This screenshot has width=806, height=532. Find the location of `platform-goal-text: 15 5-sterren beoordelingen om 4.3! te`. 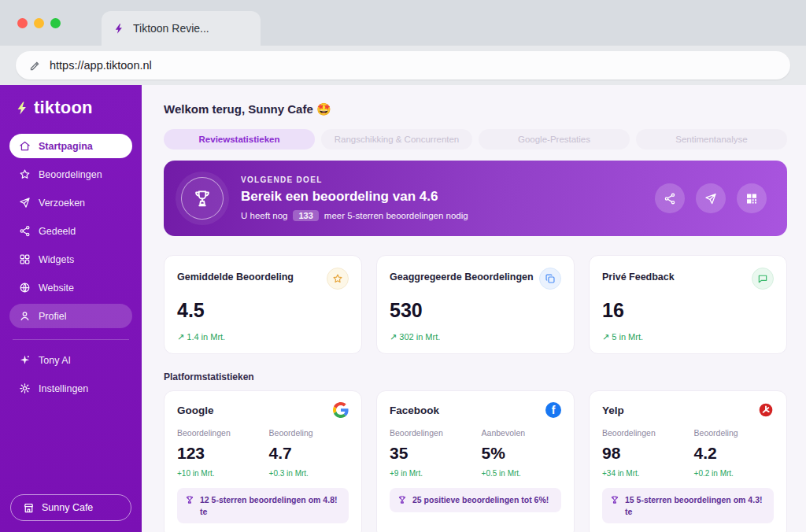

platform-goal-text: 15 5-sterren beoordelingen om 4.3! te is located at coordinates (696, 505).